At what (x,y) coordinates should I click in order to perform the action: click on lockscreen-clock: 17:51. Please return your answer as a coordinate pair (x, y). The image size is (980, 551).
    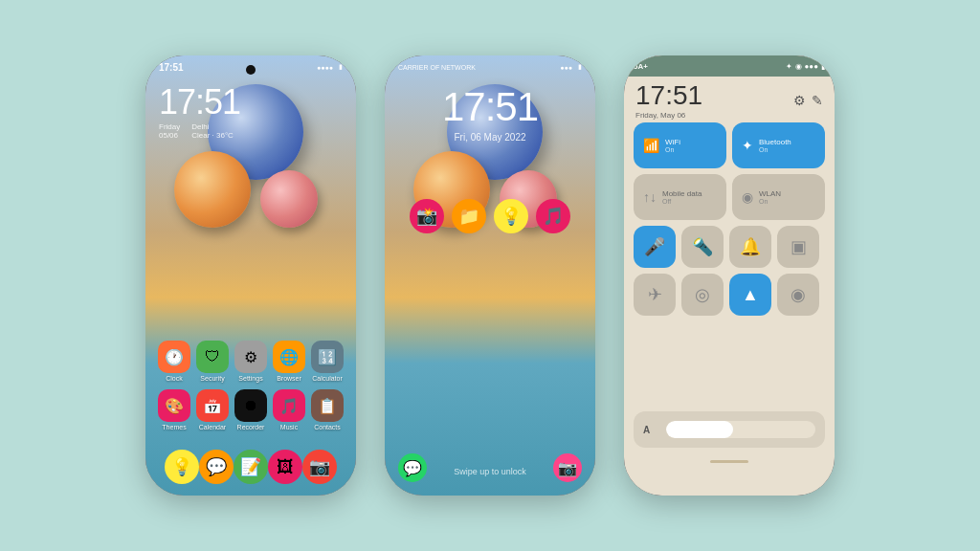
    Looking at the image, I should click on (490, 107).